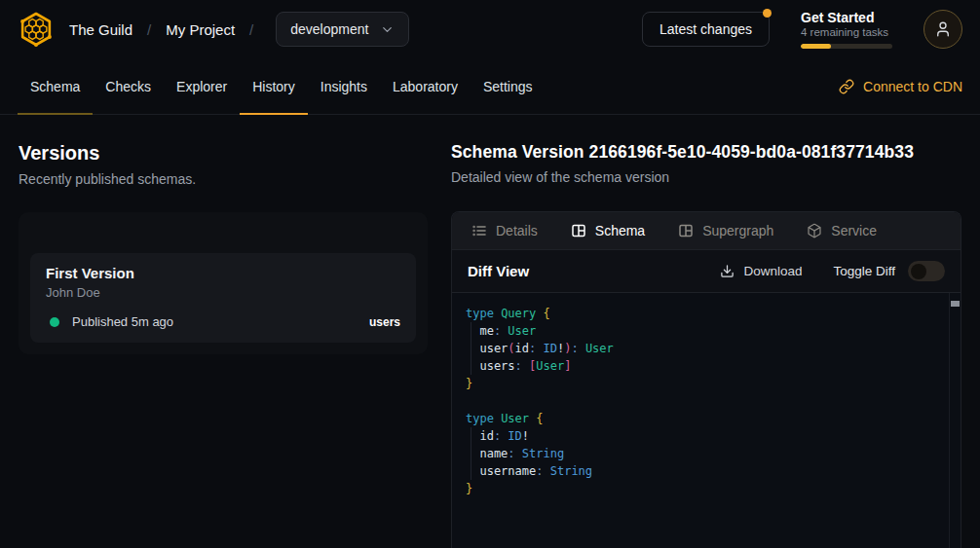 This screenshot has height=548, width=980. Describe the element at coordinates (329, 29) in the screenshot. I see `environment-select-value: development` at that location.